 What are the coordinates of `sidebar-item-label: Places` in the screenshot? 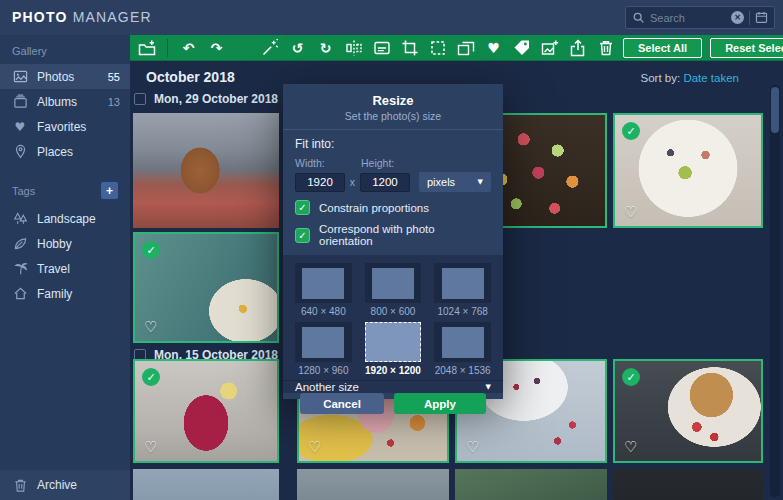 It's located at (55, 152).